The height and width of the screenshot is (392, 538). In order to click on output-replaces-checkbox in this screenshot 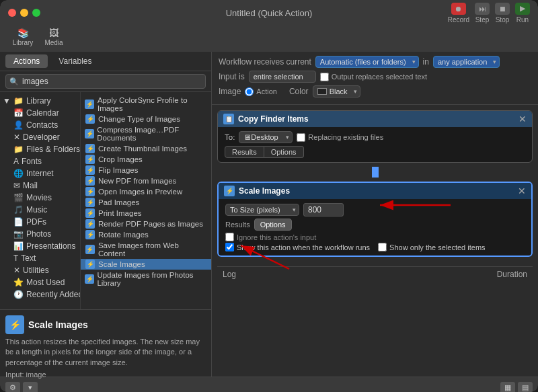, I will do `click(324, 77)`.